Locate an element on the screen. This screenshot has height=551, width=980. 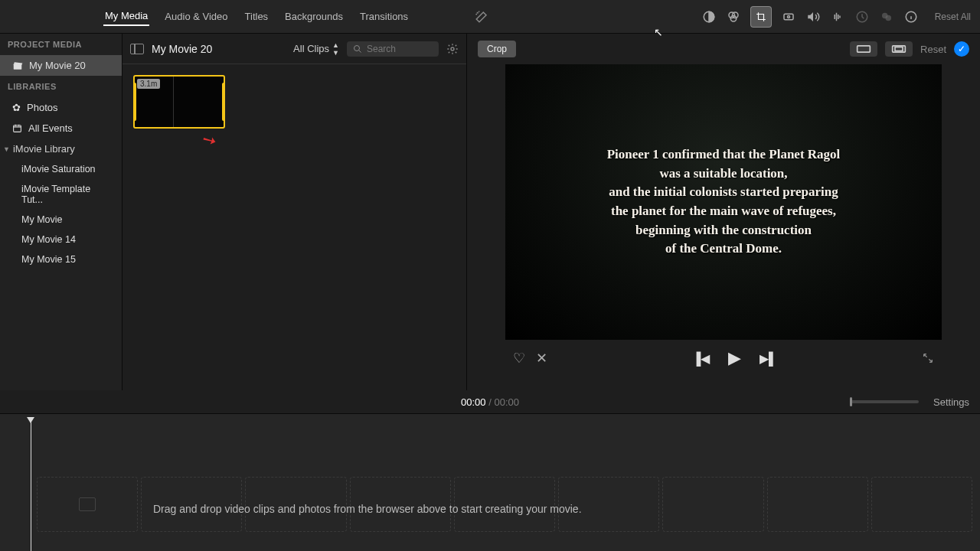
sidebar-library-item: iMovie Saturation is located at coordinates (61, 169).